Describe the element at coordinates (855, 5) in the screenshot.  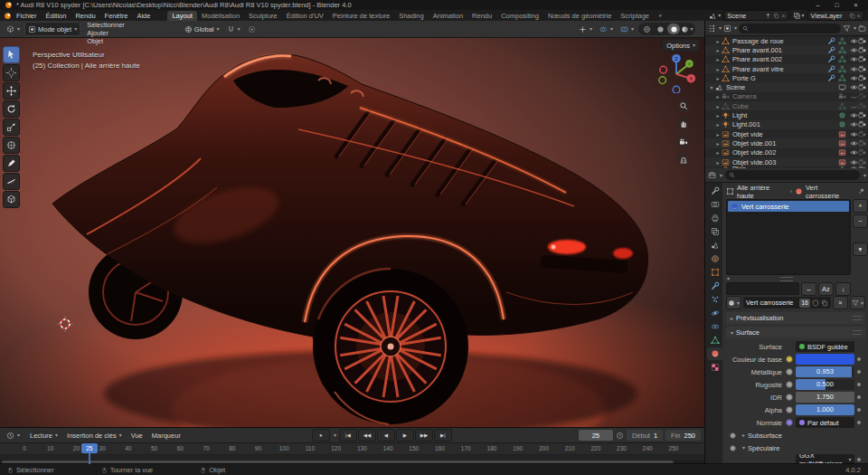
I see `close-button: ×` at that location.